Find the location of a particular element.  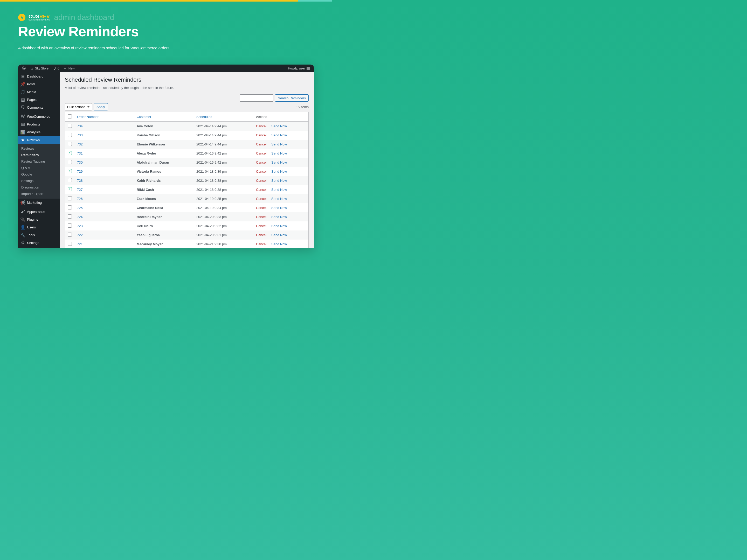

comment-icon: 🗨 is located at coordinates (54, 69).